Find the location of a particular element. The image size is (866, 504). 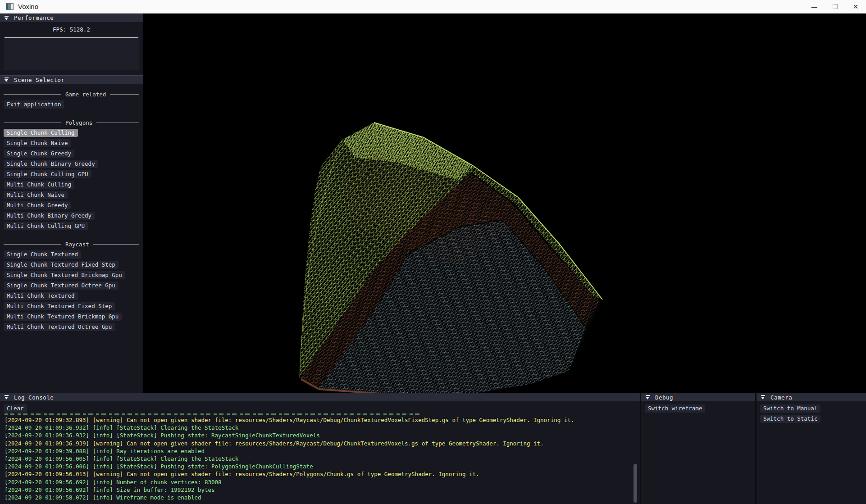

button-single-chunk-naive: Single Chunk Naive is located at coordinates (37, 143).